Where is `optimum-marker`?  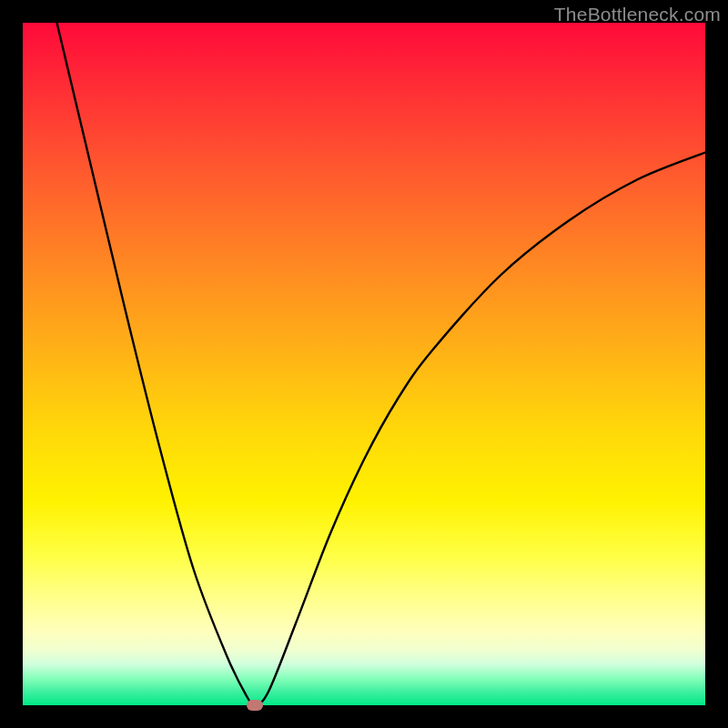
optimum-marker is located at coordinates (255, 705).